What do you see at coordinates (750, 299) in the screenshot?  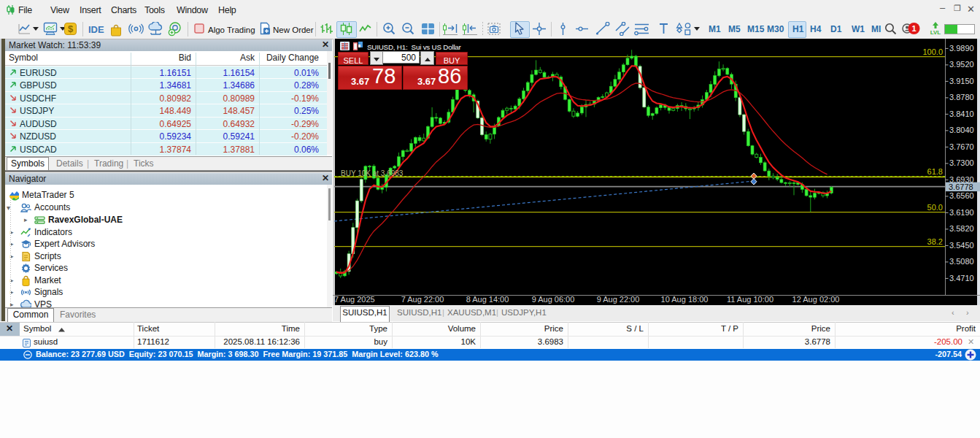 I see `svg-text: 11 Aug 10:00` at bounding box center [750, 299].